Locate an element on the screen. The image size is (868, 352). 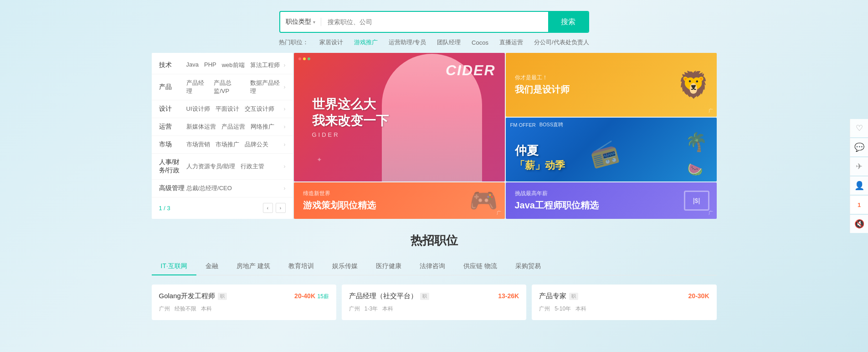
job-1-hot: 15薪 is located at coordinates (323, 296).